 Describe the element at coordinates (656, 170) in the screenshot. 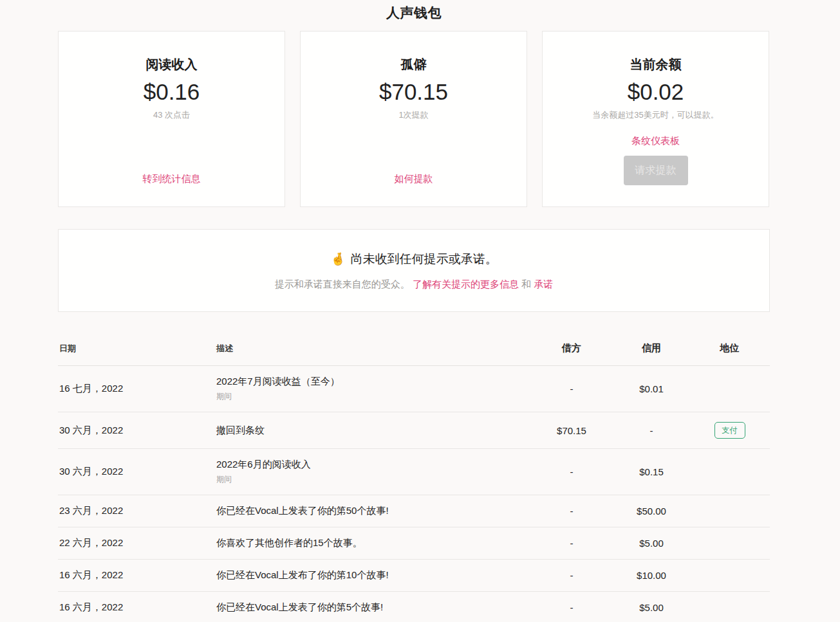

I see `request-withdrawal-button: 请求提款` at that location.